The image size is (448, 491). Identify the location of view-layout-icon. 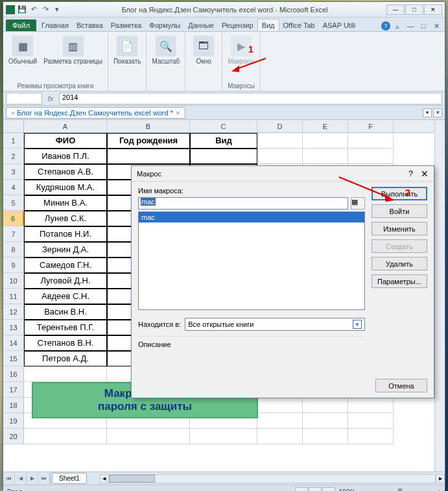
(315, 489).